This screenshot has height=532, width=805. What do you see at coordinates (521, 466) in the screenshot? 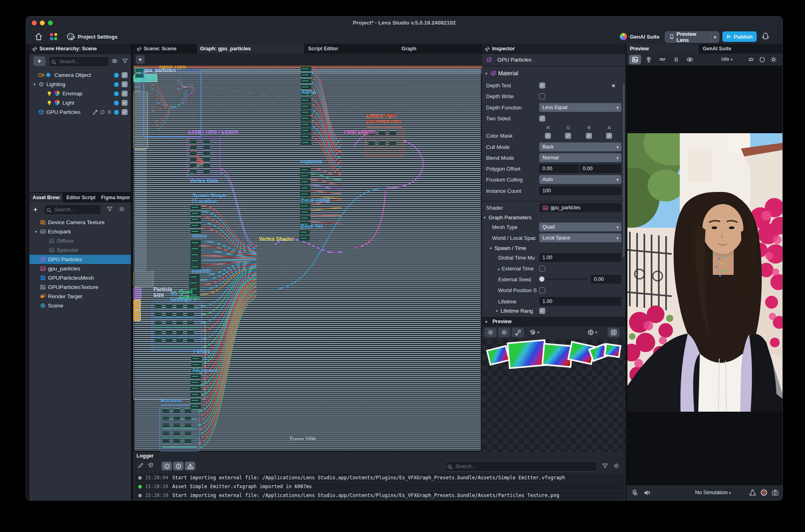
I see `logger-search` at bounding box center [521, 466].